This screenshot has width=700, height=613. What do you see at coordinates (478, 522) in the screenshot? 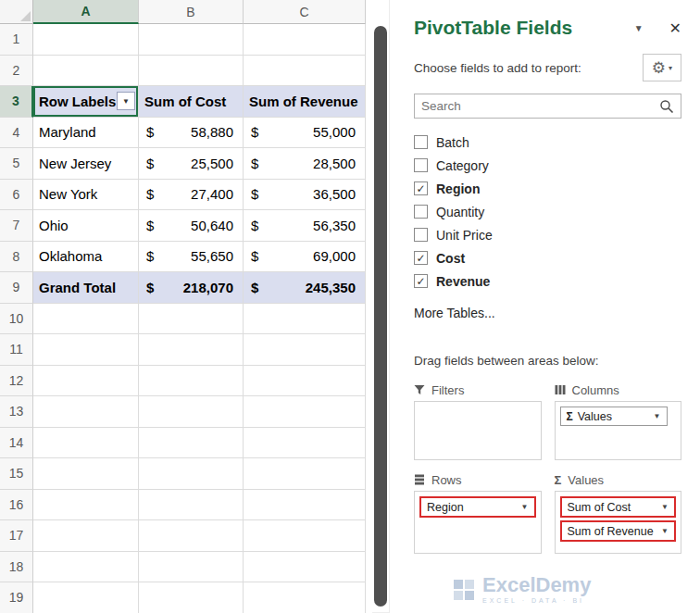
I see `rows-drop-zone: Region▼` at bounding box center [478, 522].